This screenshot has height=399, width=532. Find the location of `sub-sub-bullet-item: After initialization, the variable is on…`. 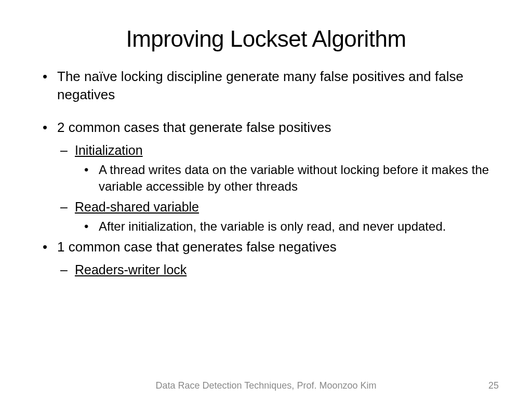

sub-sub-bullet-item: After initialization, the variable is on… is located at coordinates (266, 227).